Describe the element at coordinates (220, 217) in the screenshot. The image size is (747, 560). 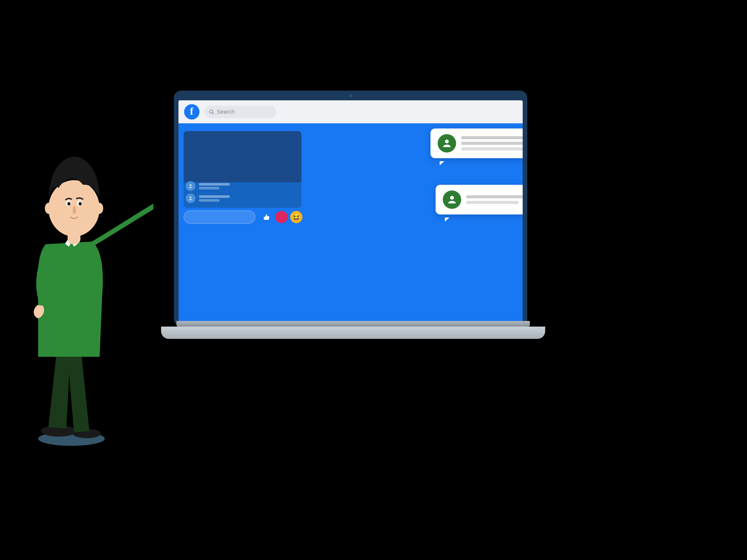
I see `comment-input` at that location.